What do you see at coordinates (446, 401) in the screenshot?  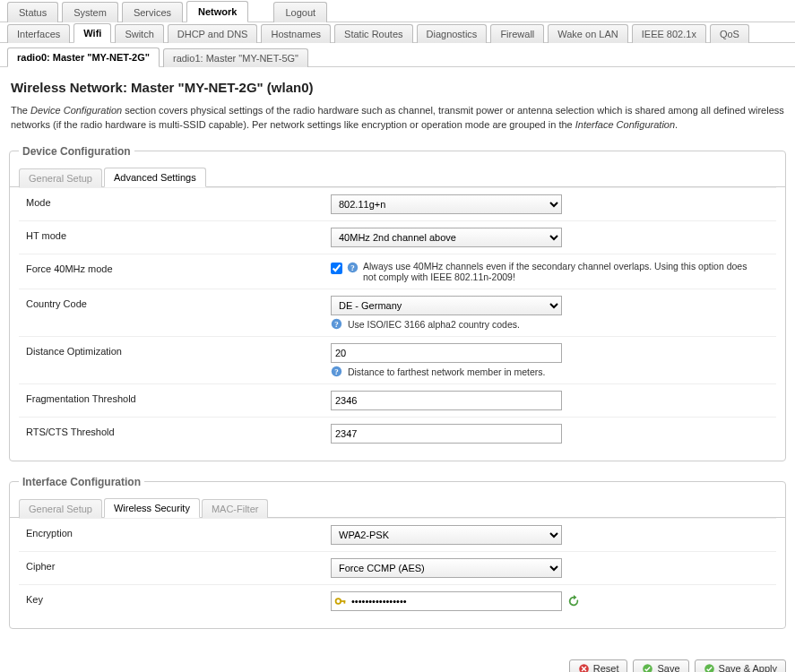 I see `frag-input` at bounding box center [446, 401].